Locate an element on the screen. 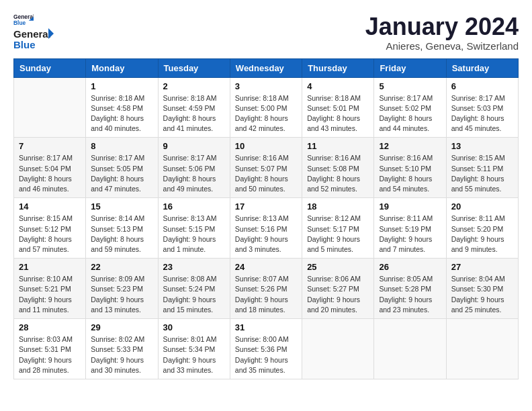 The height and width of the screenshot is (411, 532). calendar-cell: 22Sunrise: 8:09 AMSunset: 5:23 PMDayligh… is located at coordinates (122, 289).